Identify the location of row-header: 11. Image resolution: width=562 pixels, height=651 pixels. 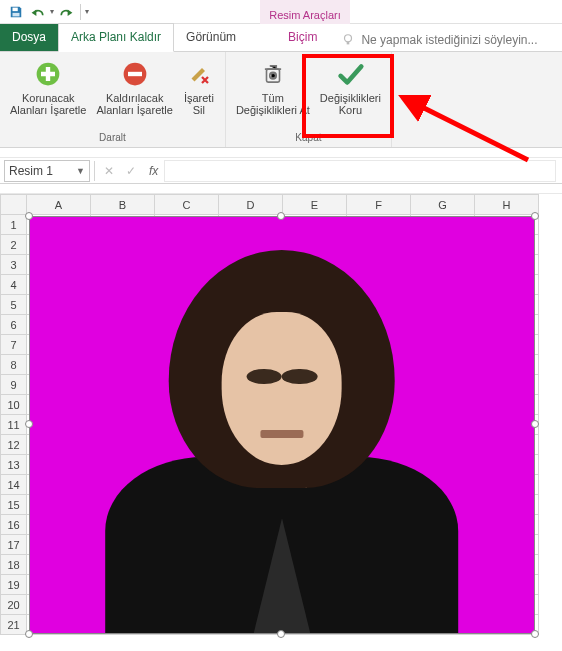
(14, 425).